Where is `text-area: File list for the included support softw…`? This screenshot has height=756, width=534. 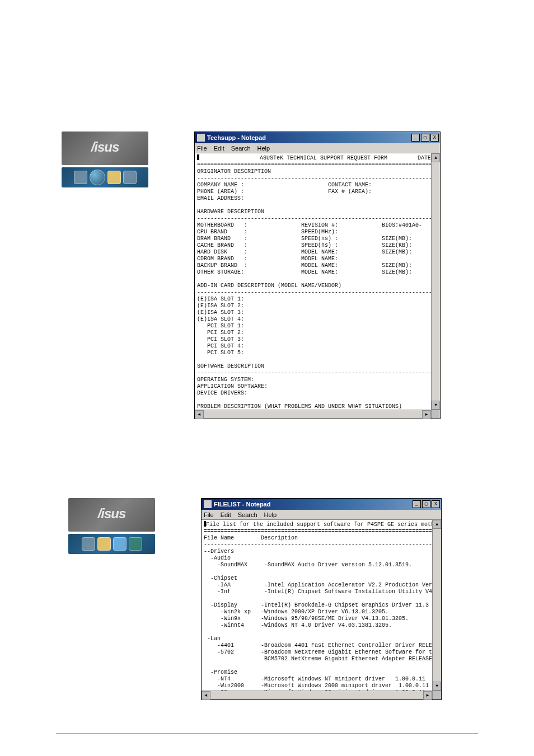 text-area: File list for the included support softw… is located at coordinates (317, 605).